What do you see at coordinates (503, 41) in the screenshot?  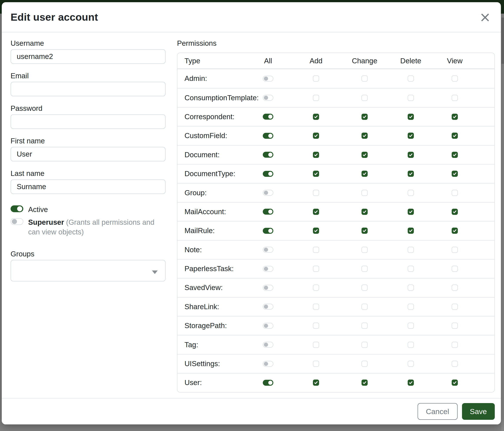 I see `page-scrollbar-thumb` at bounding box center [503, 41].